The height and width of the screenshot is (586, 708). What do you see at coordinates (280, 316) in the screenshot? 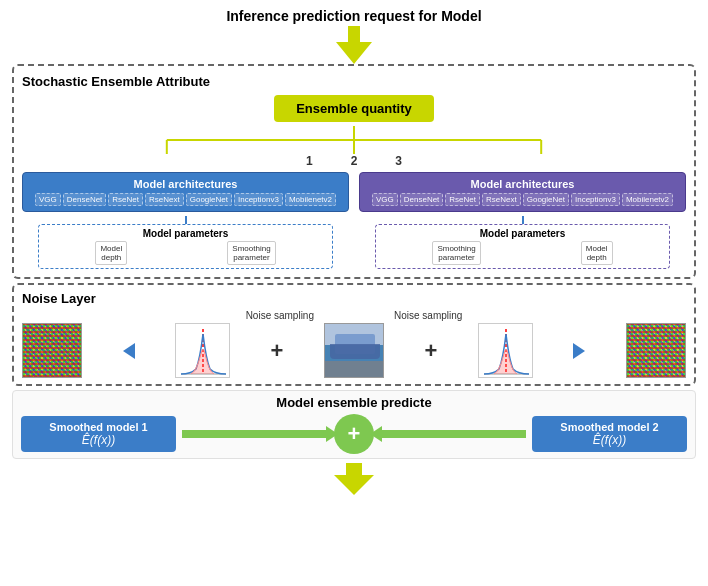
I see `noise-sampling-left-label: Noise sampling` at bounding box center [280, 316].